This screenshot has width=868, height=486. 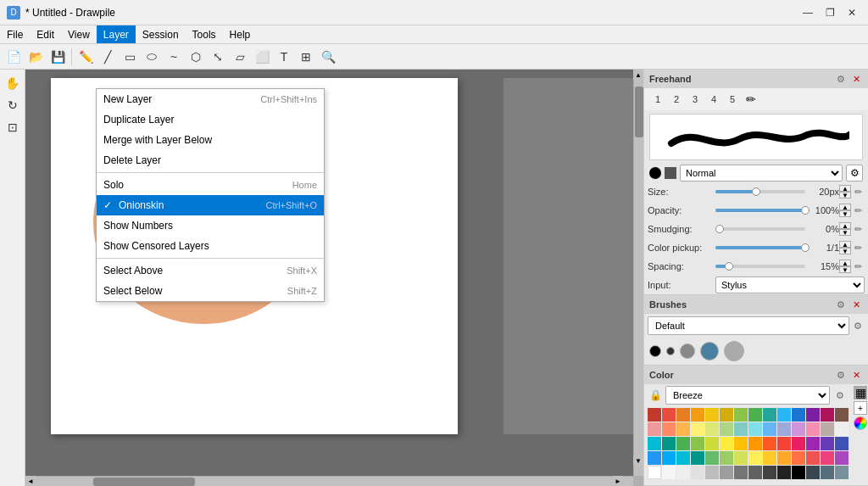 What do you see at coordinates (638, 273) in the screenshot?
I see `vertical-scrollbar: ▲ ▼` at bounding box center [638, 273].